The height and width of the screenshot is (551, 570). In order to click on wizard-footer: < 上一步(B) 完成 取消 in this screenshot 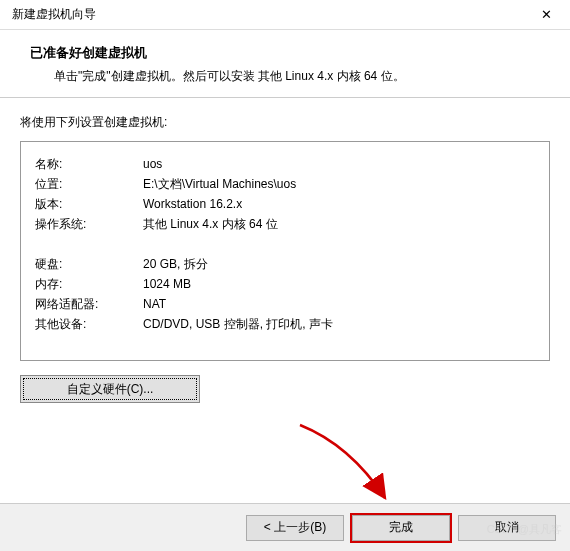, I will do `click(285, 527)`.